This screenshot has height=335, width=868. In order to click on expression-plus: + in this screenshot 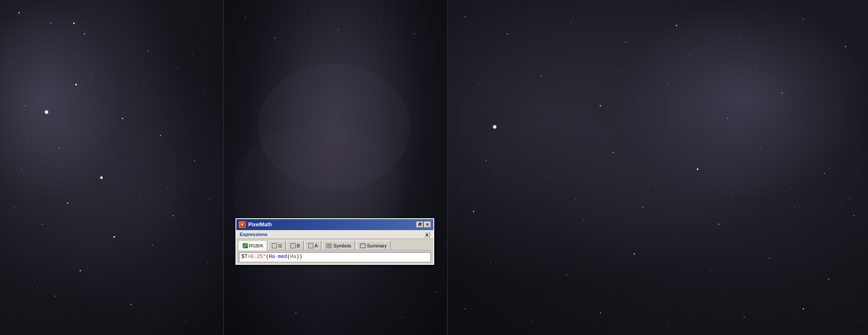, I will do `click(249, 257)`.